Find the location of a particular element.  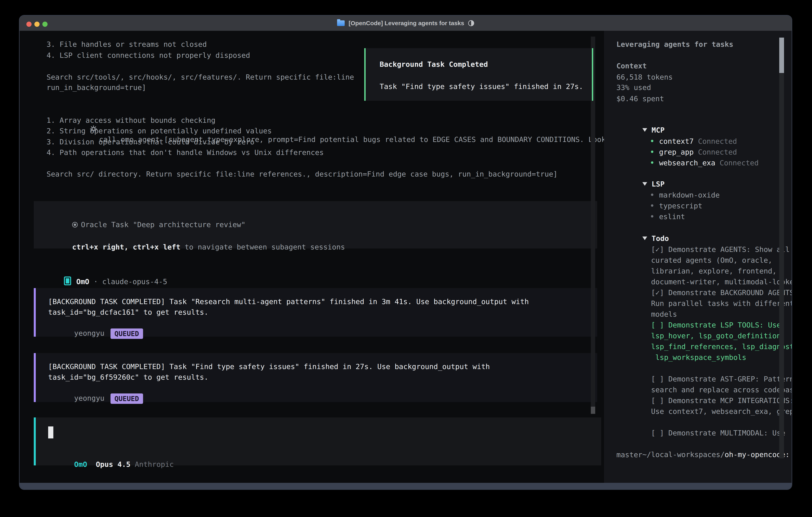

todo-line-text: [ ] Demonstrate MULTIMODAL: Use is located at coordinates (718, 433).